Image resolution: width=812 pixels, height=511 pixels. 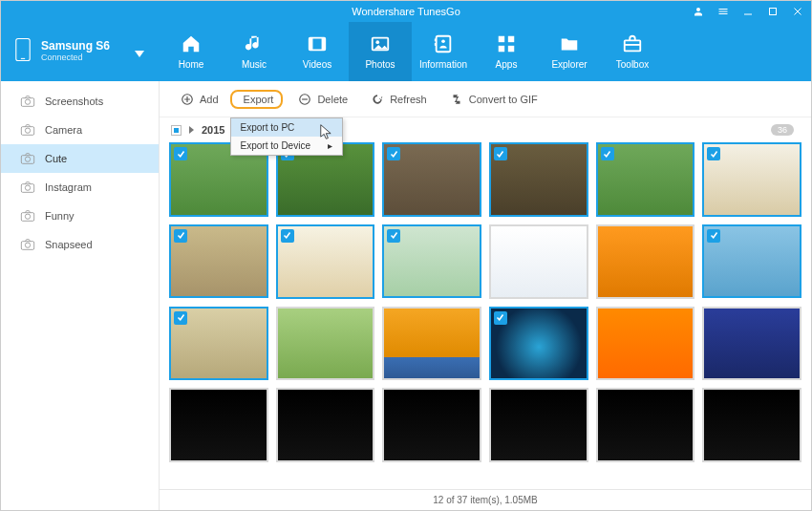 What do you see at coordinates (443, 52) in the screenshot?
I see `nav-information: Information` at bounding box center [443, 52].